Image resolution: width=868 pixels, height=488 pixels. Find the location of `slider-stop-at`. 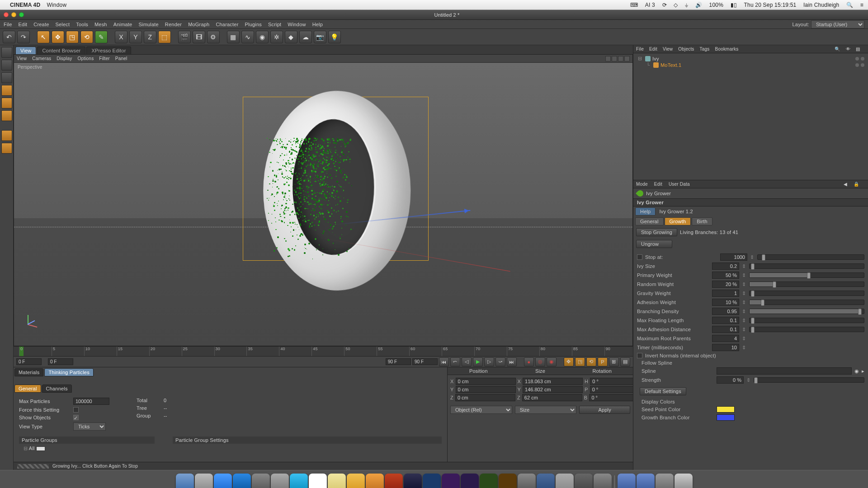

slider-stop-at is located at coordinates (811, 257).